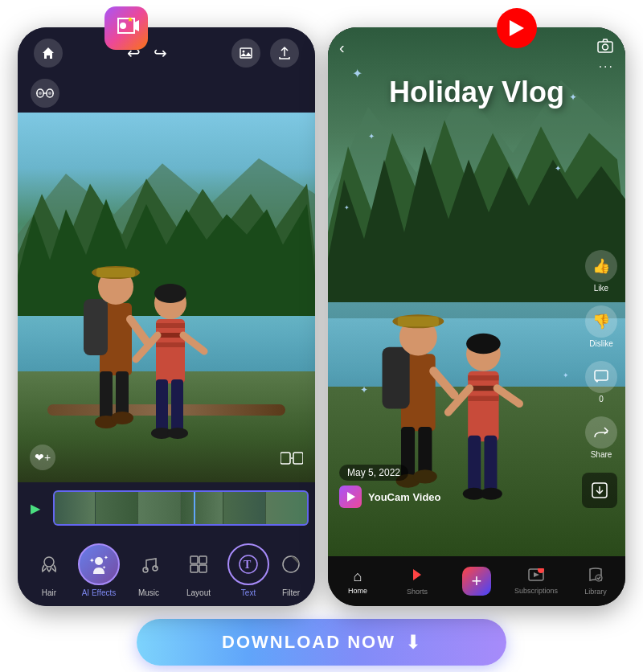 Image resolution: width=643 pixels, height=672 pixels. Describe the element at coordinates (601, 272) in the screenshot. I see `like-action: 👍 Like` at that location.